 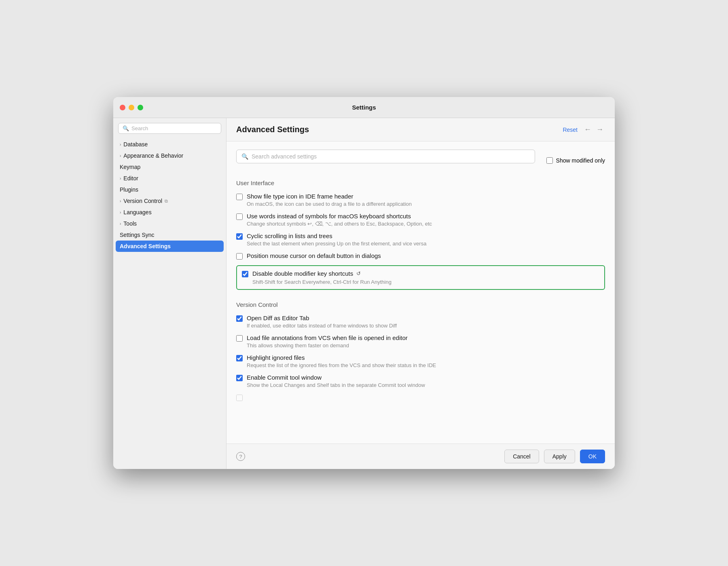 I want to click on show-modified-label: Show modified only, so click(x=576, y=161).